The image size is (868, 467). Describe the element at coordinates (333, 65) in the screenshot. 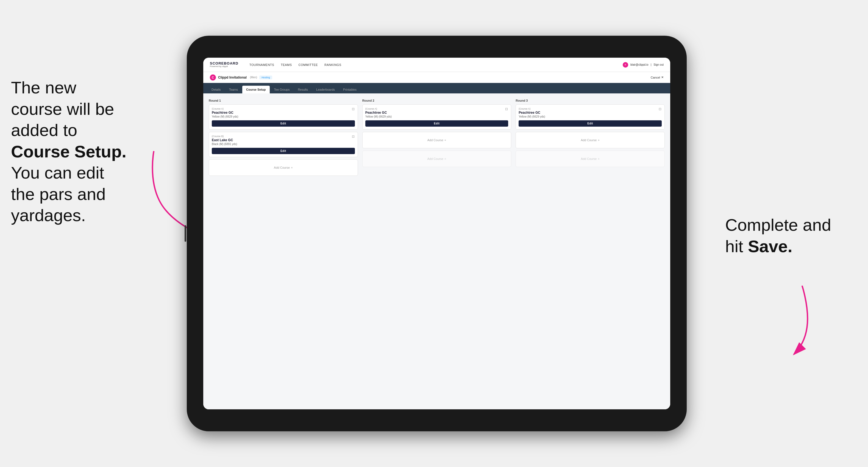

I see `nav-rankings: RANKINGS` at that location.